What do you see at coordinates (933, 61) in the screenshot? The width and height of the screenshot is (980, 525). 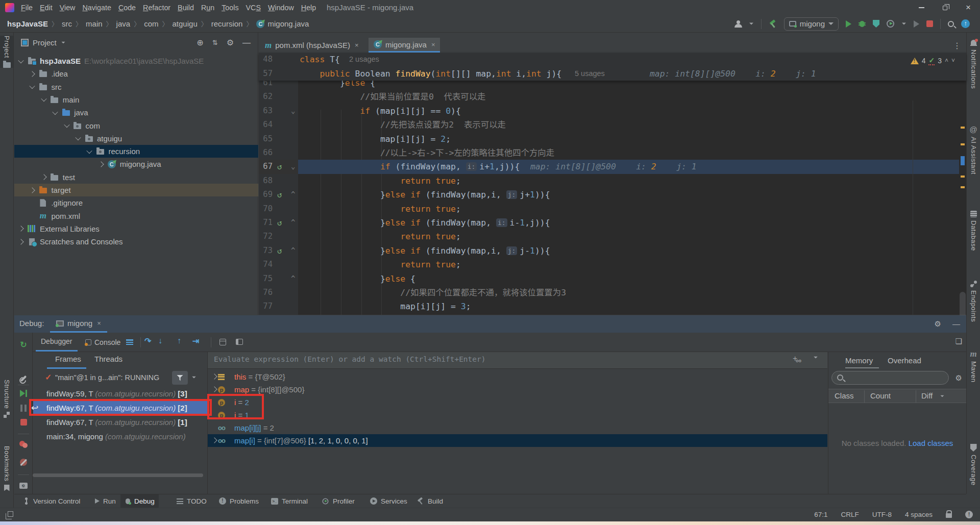 I see `inspections-widget: 4 ✓ 3 ˄ ˅` at bounding box center [933, 61].